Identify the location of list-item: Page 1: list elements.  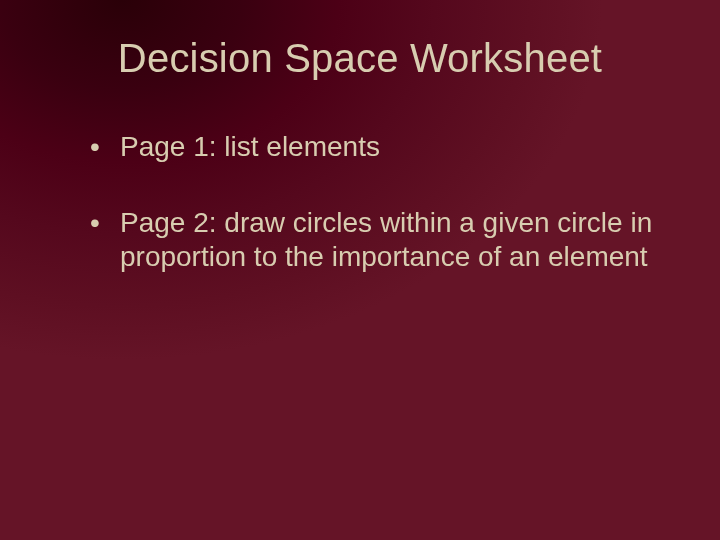
(375, 147).